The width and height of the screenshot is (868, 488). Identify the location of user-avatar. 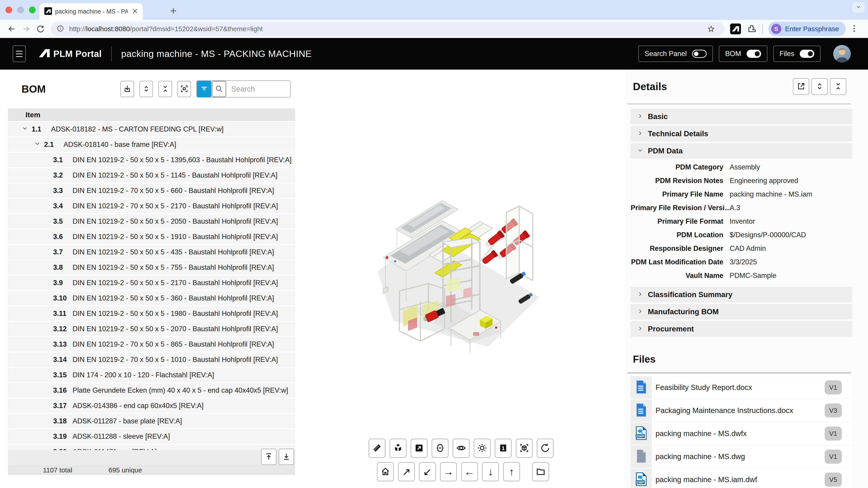
(842, 54).